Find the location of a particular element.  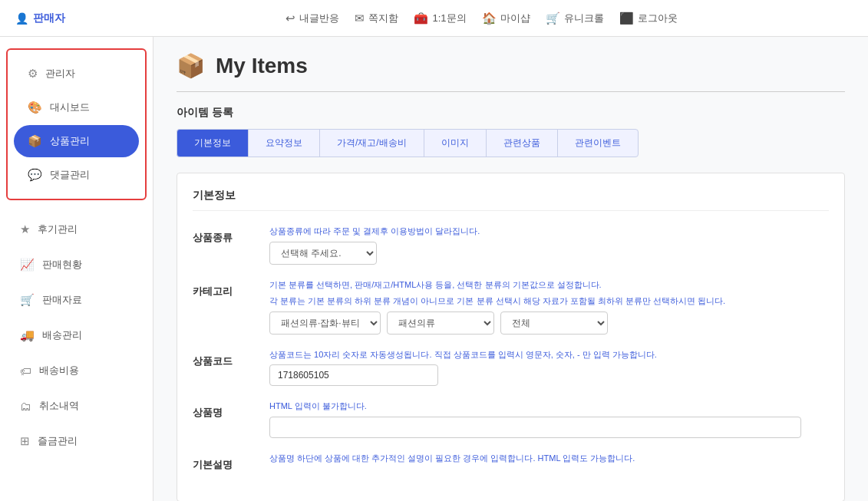

select-product-type: 선택해 주세요. is located at coordinates (323, 253).